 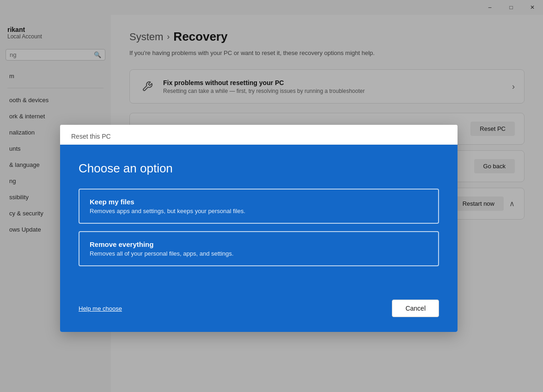 I want to click on help-me-choose-link: Help me choose, so click(x=100, y=309).